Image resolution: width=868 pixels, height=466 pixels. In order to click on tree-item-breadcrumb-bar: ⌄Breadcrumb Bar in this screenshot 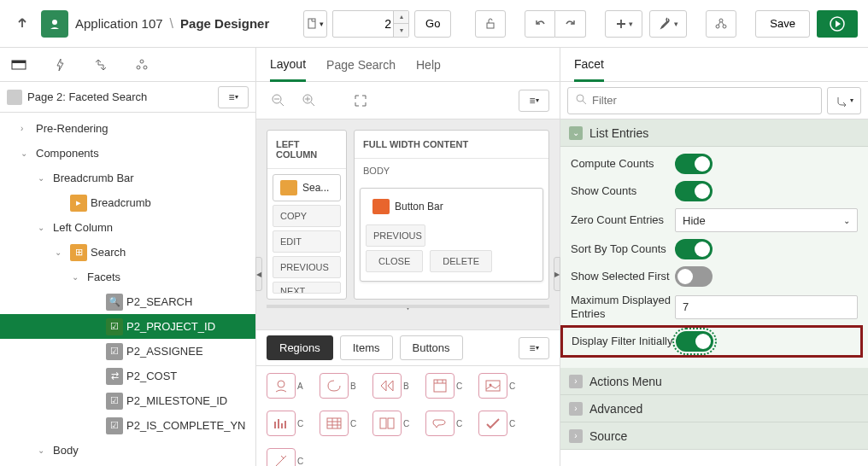, I will do `click(128, 178)`.